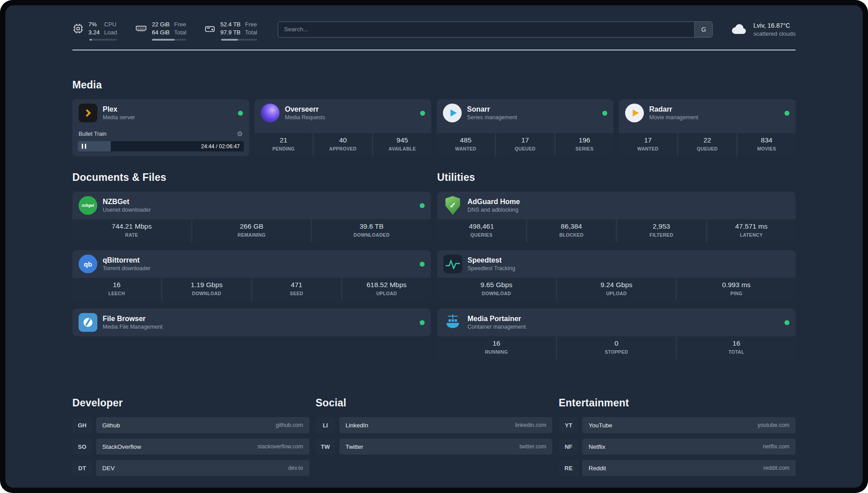 The height and width of the screenshot is (493, 868). Describe the element at coordinates (84, 146) in the screenshot. I see `pause-icon` at that location.